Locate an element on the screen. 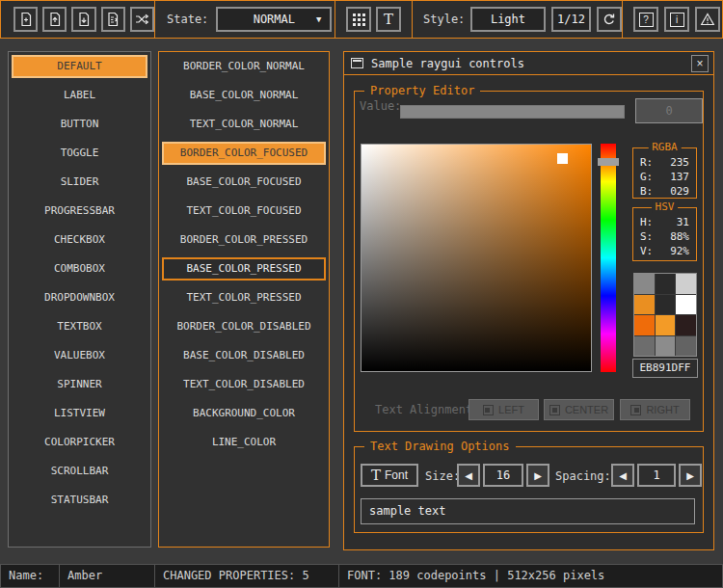 The height and width of the screenshot is (588, 723). control-item-spinner: SPINNER is located at coordinates (79, 385).